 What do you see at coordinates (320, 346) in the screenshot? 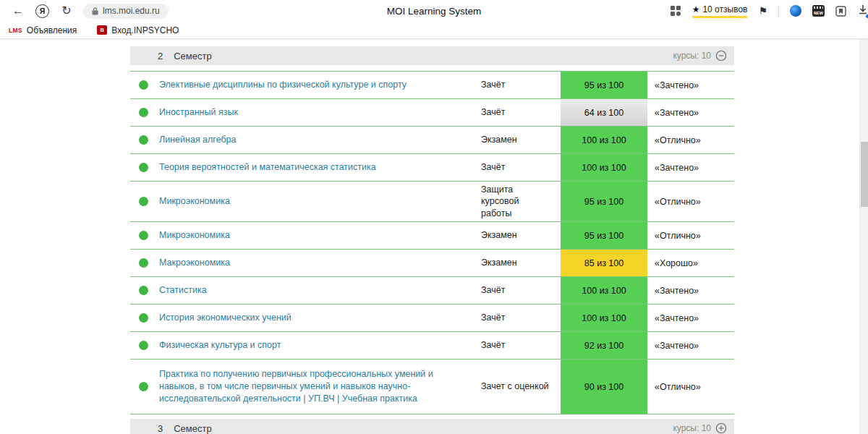
I see `course-link: Физическая культура и спорт` at bounding box center [320, 346].